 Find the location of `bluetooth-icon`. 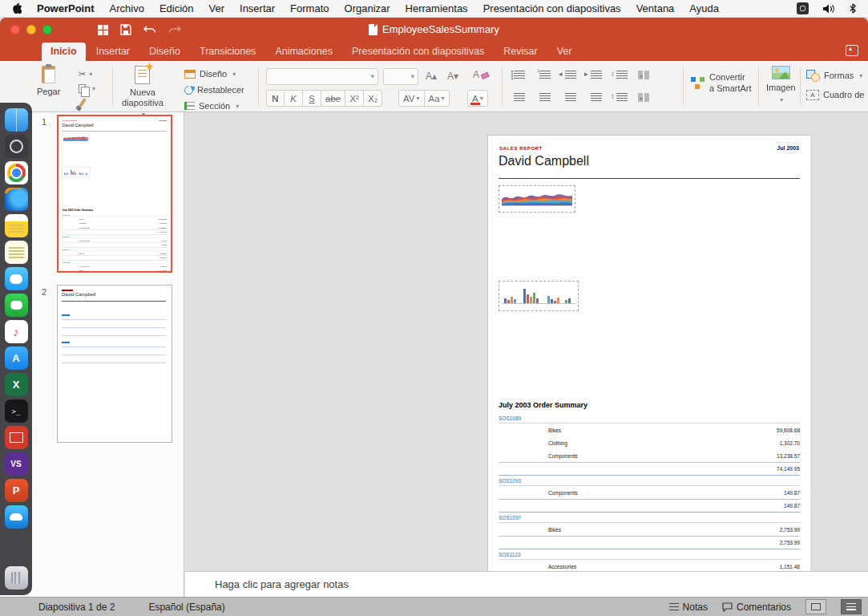

bluetooth-icon is located at coordinates (853, 8).